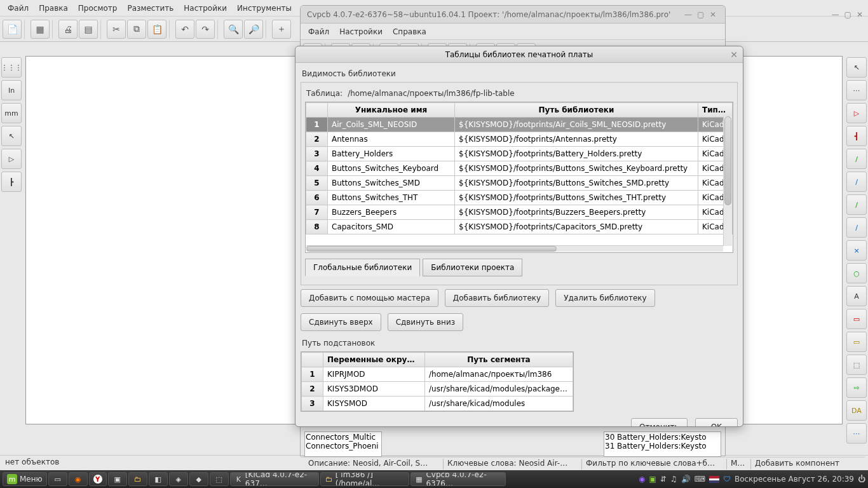  I want to click on header-name: Уникальное имя, so click(391, 111).